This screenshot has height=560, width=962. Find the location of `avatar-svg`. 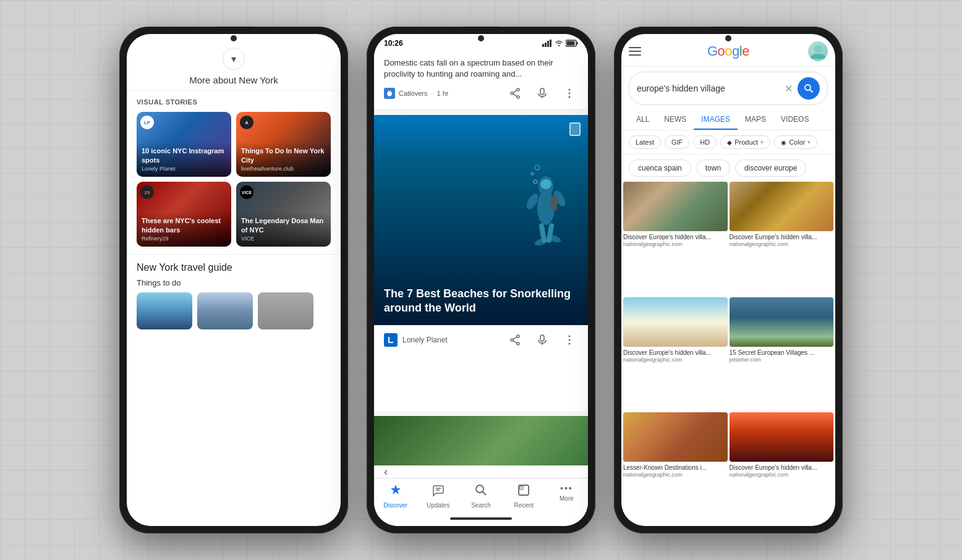

avatar-svg is located at coordinates (818, 51).